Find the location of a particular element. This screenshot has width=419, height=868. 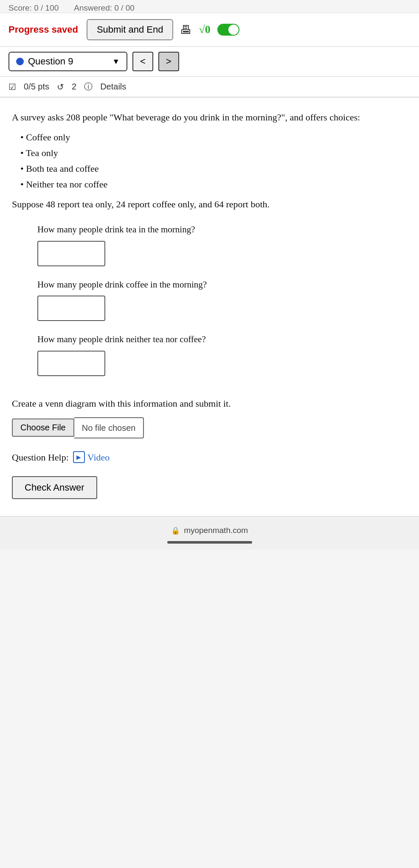

video-link: ▶ Video is located at coordinates (91, 457).